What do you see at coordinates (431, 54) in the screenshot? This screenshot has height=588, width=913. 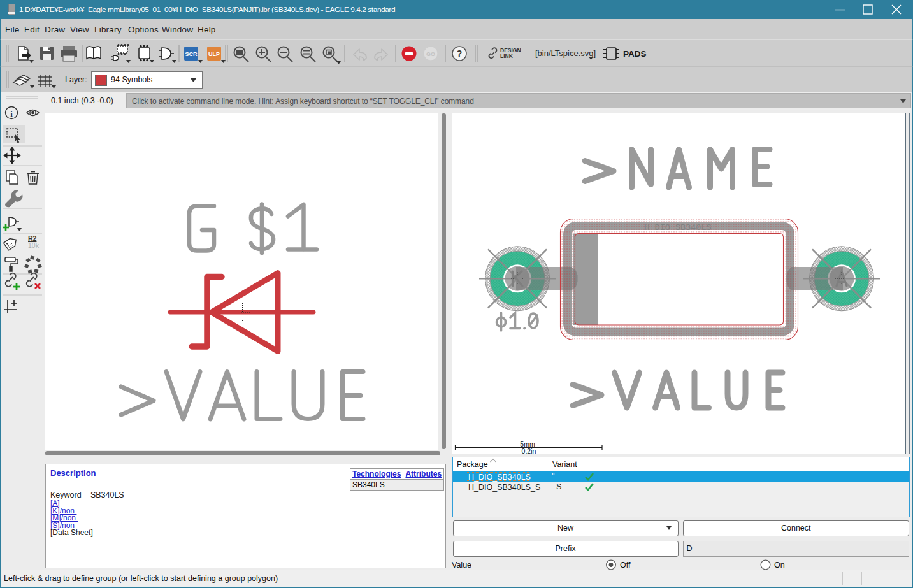 I see `svg-text: GO` at bounding box center [431, 54].